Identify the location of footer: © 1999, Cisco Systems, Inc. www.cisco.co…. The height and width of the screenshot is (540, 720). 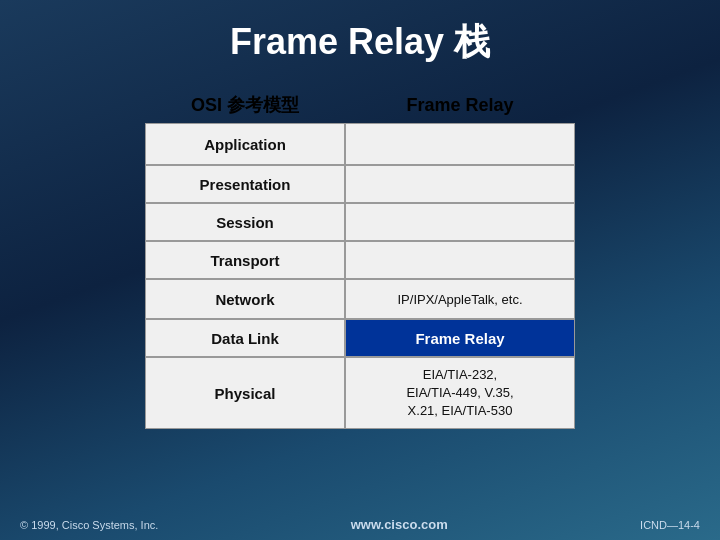
(360, 524).